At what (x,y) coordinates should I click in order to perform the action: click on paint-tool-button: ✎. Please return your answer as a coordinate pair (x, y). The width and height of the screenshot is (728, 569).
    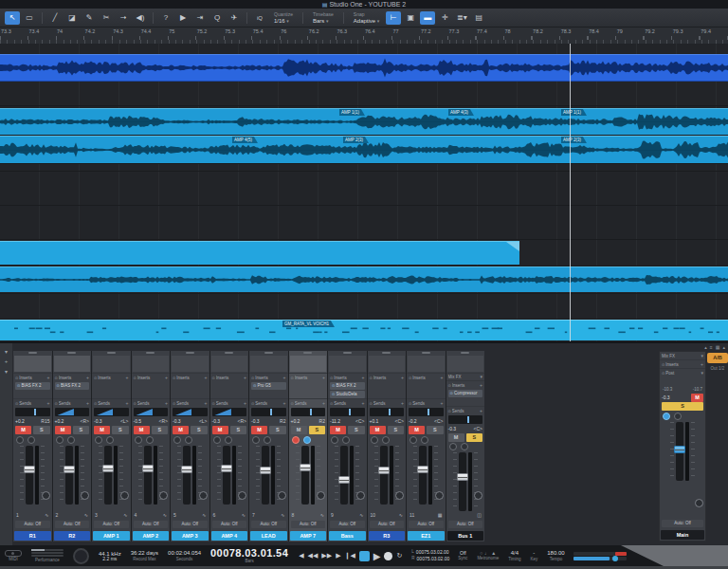
    Looking at the image, I should click on (89, 18).